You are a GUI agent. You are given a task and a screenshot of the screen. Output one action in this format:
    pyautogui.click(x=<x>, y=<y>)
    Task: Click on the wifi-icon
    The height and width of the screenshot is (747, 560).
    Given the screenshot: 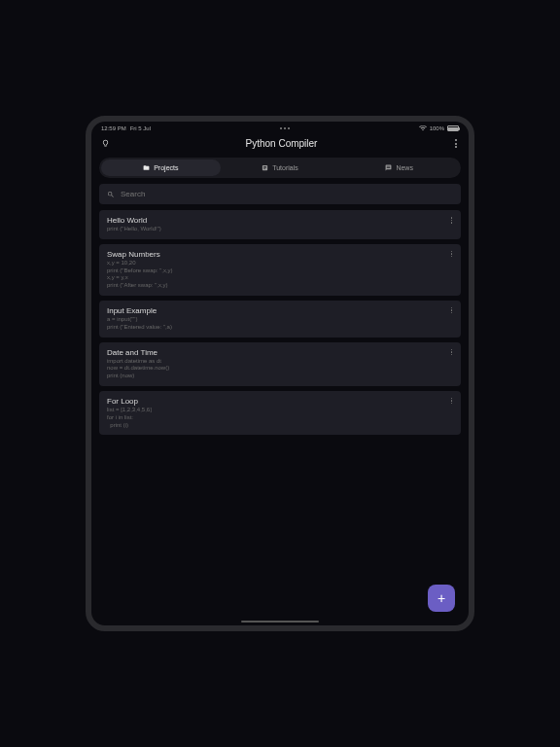 What is the action you would take?
    pyautogui.click(x=423, y=128)
    